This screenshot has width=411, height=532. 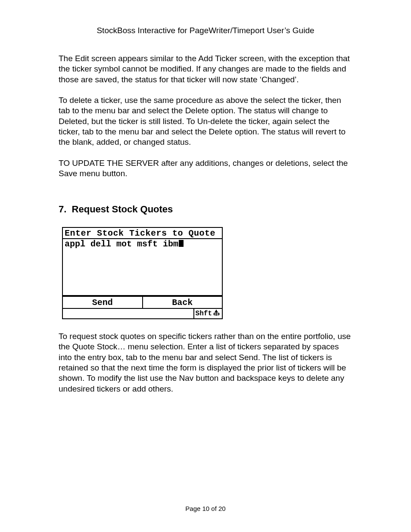 What do you see at coordinates (216, 314) in the screenshot?
I see `signal-icon` at bounding box center [216, 314].